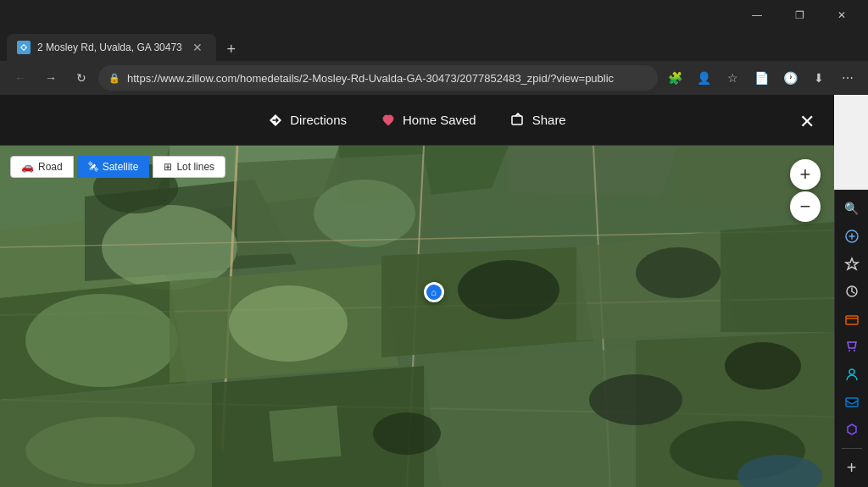 The width and height of the screenshot is (868, 487). What do you see at coordinates (189, 167) in the screenshot?
I see `lot-lines-button: ⊞ Lot lines` at bounding box center [189, 167].